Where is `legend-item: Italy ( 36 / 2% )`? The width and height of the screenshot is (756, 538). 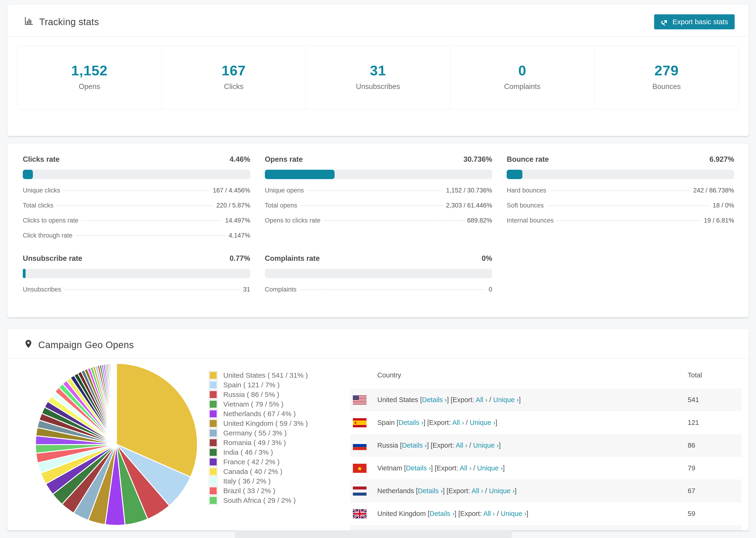
legend-item: Italy ( 36 / 2% ) is located at coordinates (276, 481).